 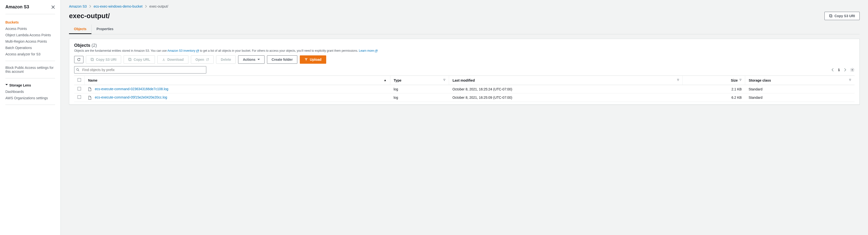 What do you see at coordinates (131, 89) in the screenshot?
I see `object-link: ecs-execute-command-0236343166de7c108.lo…` at bounding box center [131, 89].